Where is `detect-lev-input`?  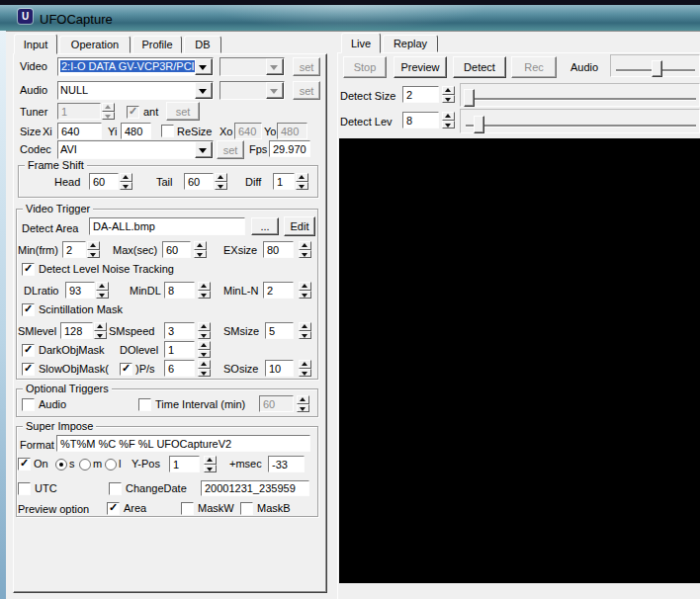
detect-lev-input is located at coordinates (421, 121).